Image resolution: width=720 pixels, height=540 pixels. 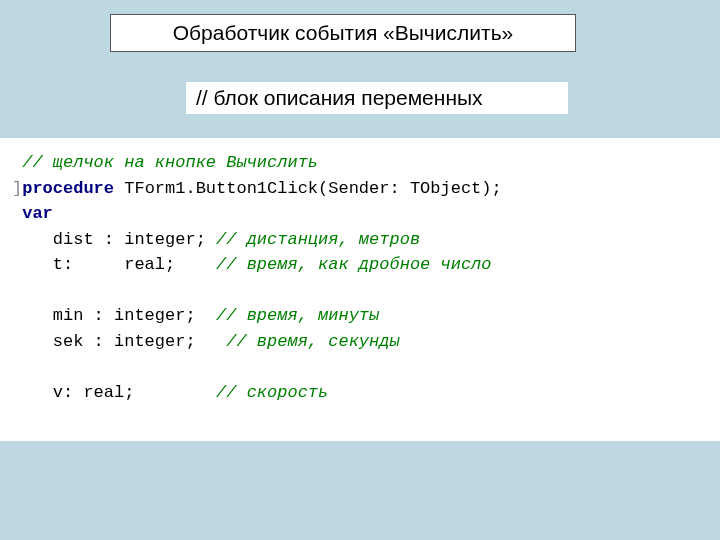 I want to click on fold-gutter-icon: ], so click(x=17, y=188).